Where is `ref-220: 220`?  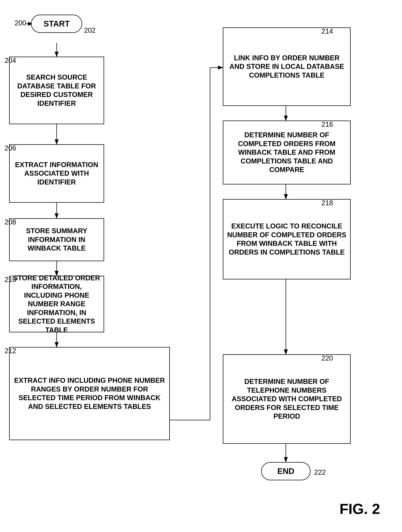
ref-220: 220 is located at coordinates (327, 358).